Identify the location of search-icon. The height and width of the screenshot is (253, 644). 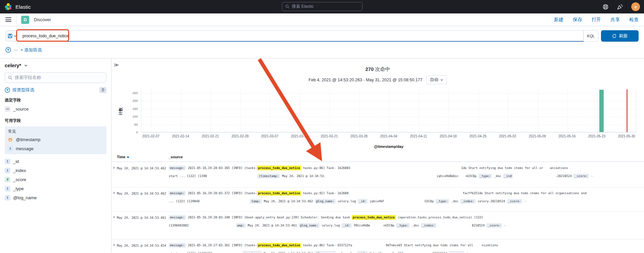
(288, 7).